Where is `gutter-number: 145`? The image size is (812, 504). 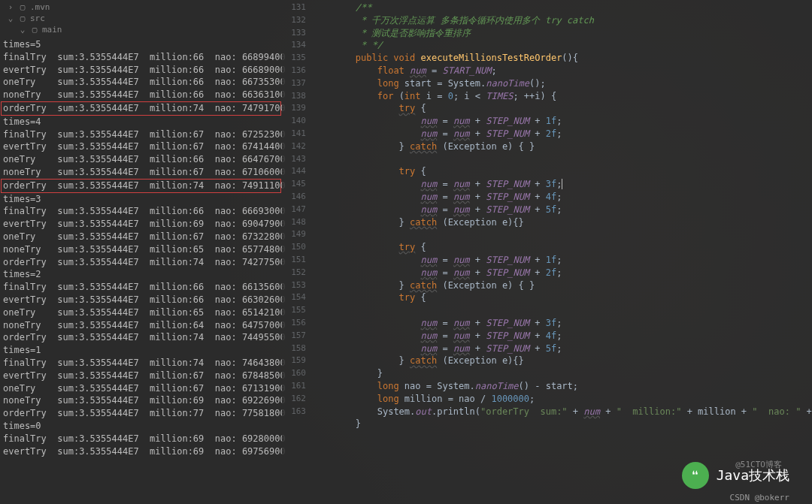 gutter-number: 145 is located at coordinates (297, 185).